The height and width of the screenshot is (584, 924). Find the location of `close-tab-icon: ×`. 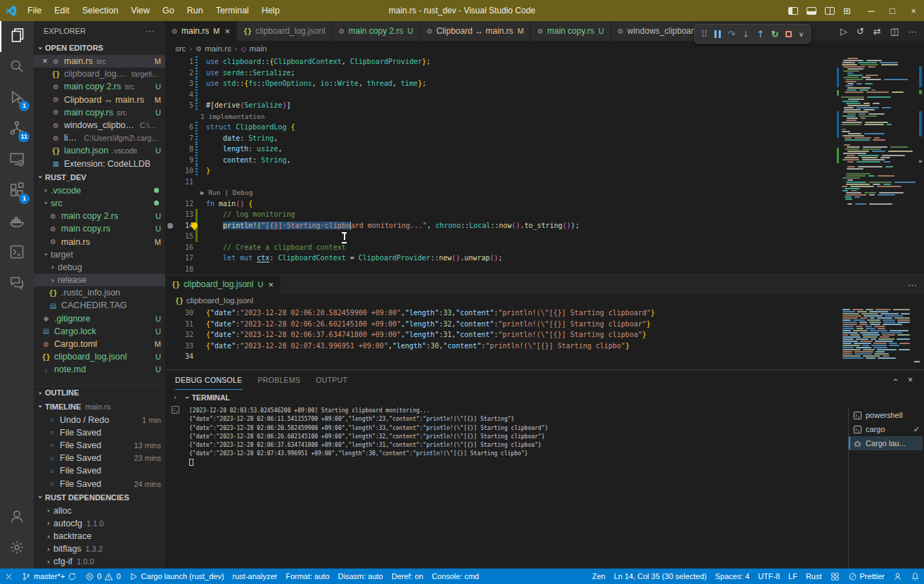

close-tab-icon: × is located at coordinates (227, 31).